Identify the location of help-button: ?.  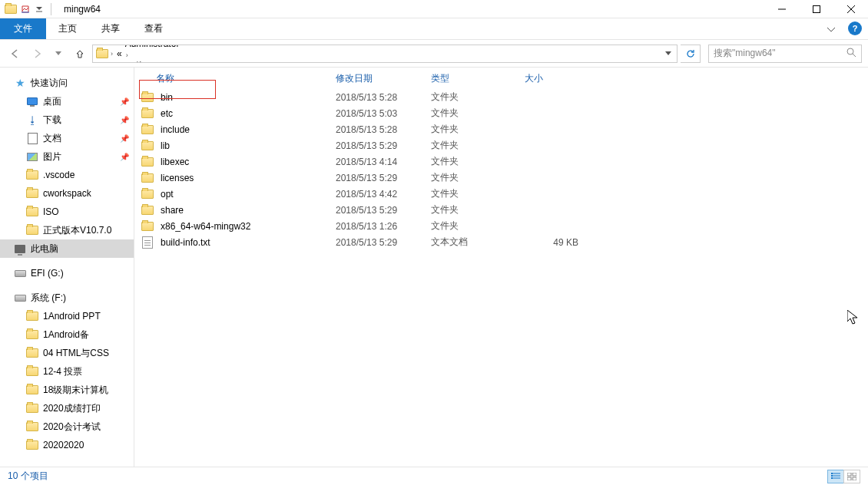
(855, 28).